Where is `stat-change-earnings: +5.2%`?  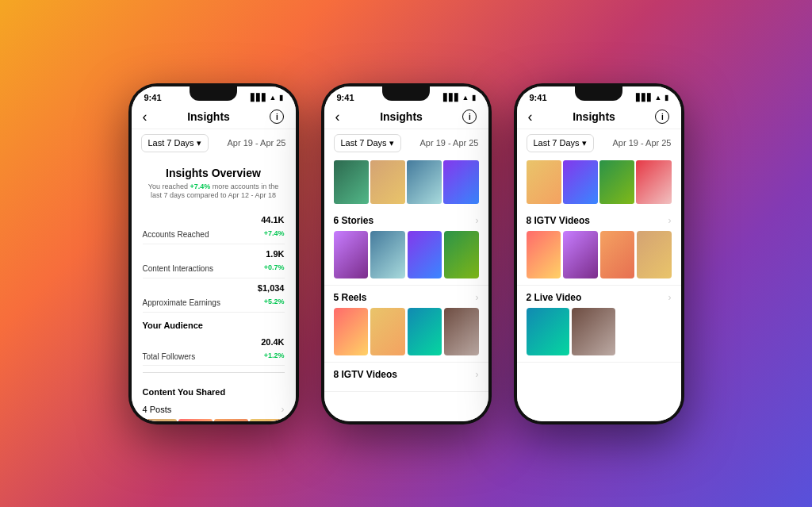
stat-change-earnings: +5.2% is located at coordinates (274, 302).